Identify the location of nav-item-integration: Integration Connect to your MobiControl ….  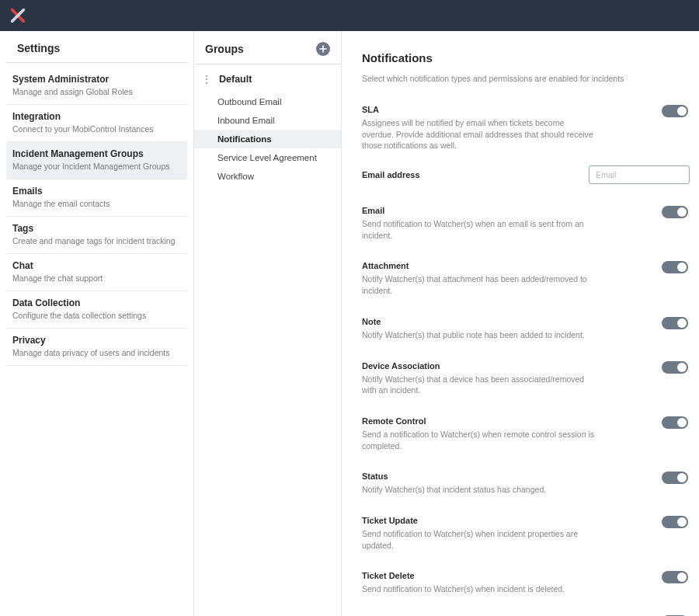
(96, 124).